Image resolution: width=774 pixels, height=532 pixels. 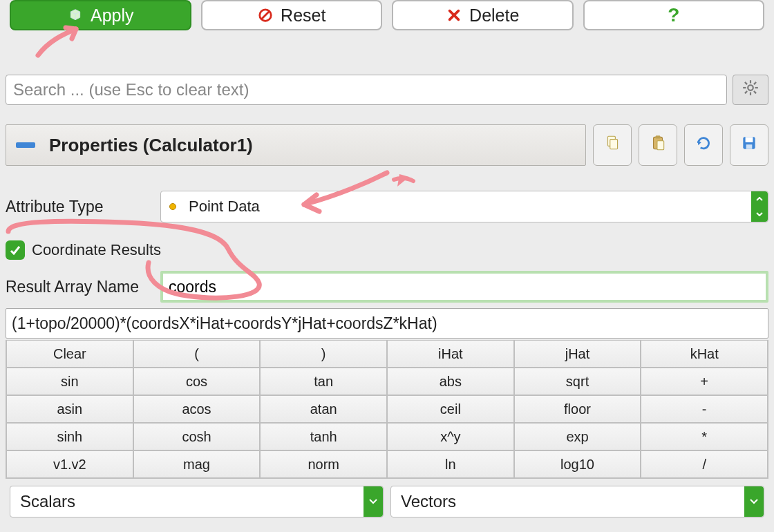 What do you see at coordinates (451, 437) in the screenshot?
I see `calc-button-xy: x^y` at bounding box center [451, 437].